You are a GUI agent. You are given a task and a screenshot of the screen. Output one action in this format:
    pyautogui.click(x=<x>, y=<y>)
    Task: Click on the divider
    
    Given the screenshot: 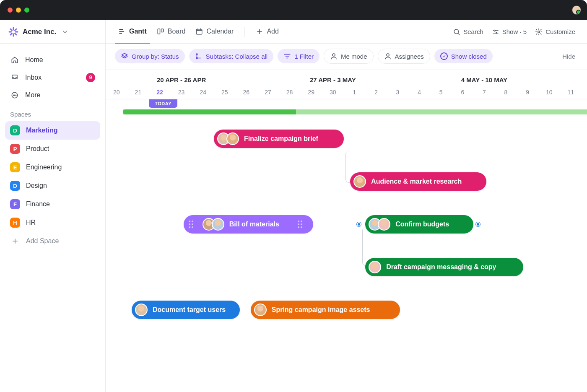 What is the action you would take?
    pyautogui.click(x=245, y=32)
    